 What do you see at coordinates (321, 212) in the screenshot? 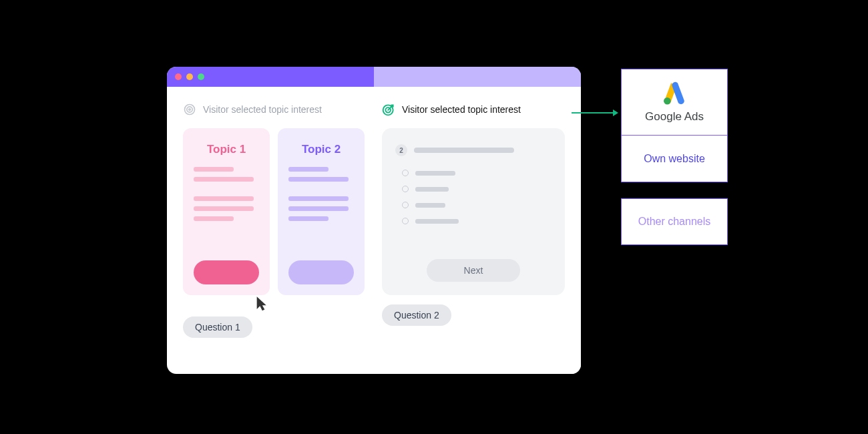
I see `topic-card-2: Topic 2` at bounding box center [321, 212].